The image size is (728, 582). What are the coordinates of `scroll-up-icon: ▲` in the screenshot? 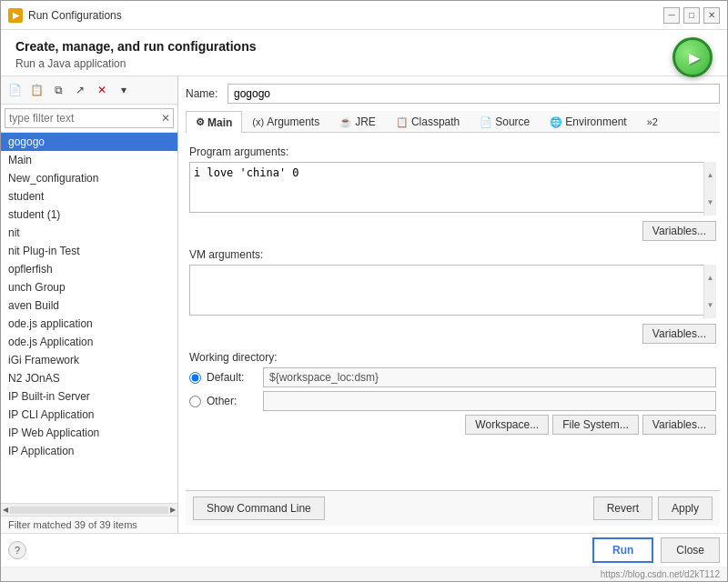 It's located at (710, 176).